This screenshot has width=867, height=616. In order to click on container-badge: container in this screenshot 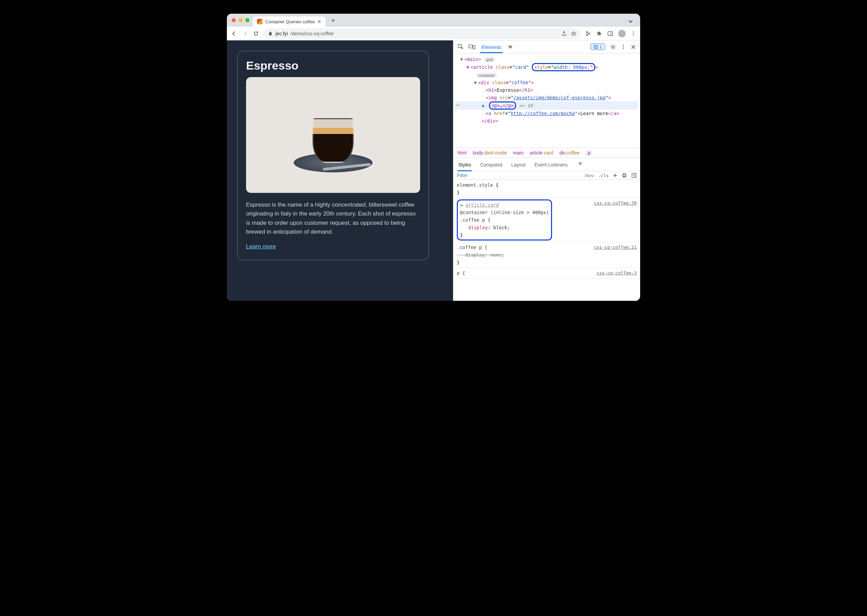, I will do `click(486, 75)`.